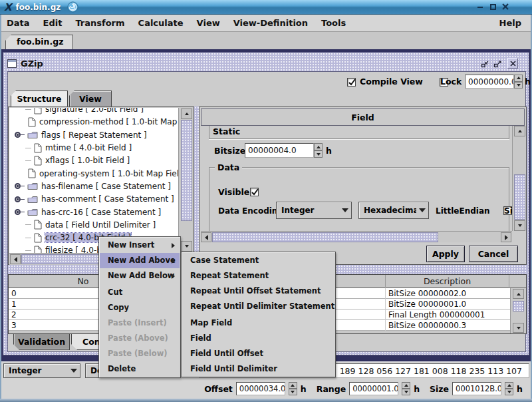 The width and height of the screenshot is (532, 402). Describe the element at coordinates (513, 63) in the screenshot. I see `gzip-close-icon` at that location.